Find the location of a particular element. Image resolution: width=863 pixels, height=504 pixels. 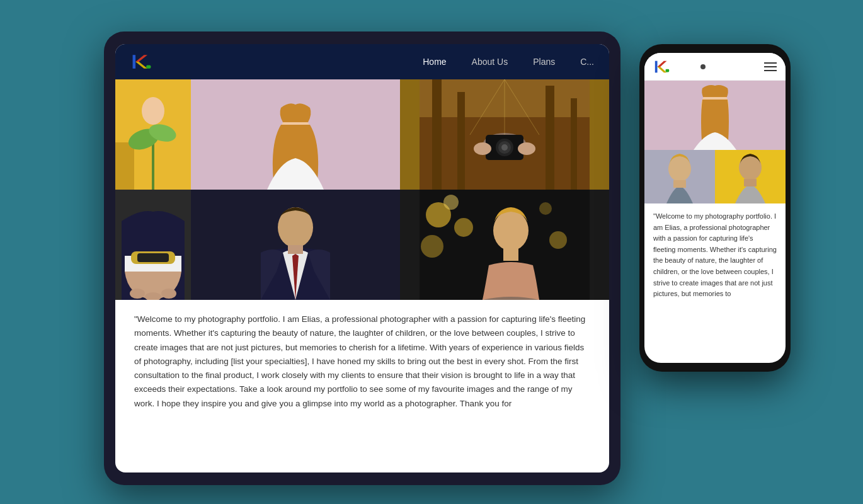

nav-link-more: C... is located at coordinates (587, 62).